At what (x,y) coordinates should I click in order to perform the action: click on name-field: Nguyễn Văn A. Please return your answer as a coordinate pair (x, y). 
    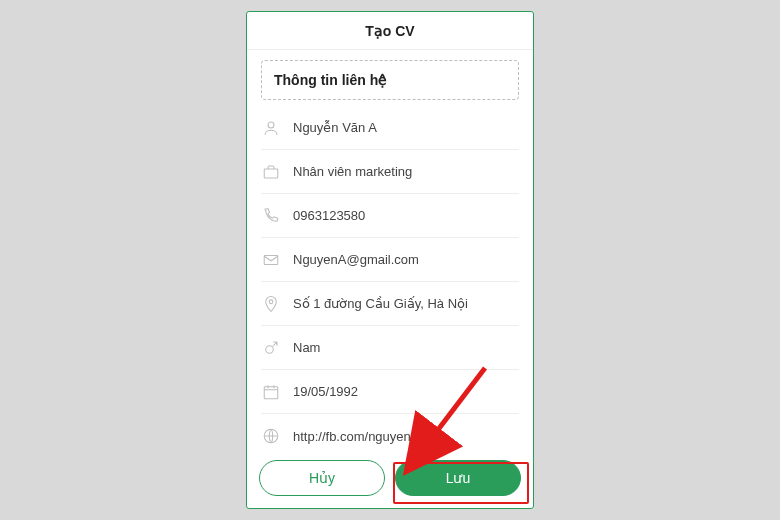
    Looking at the image, I should click on (390, 128).